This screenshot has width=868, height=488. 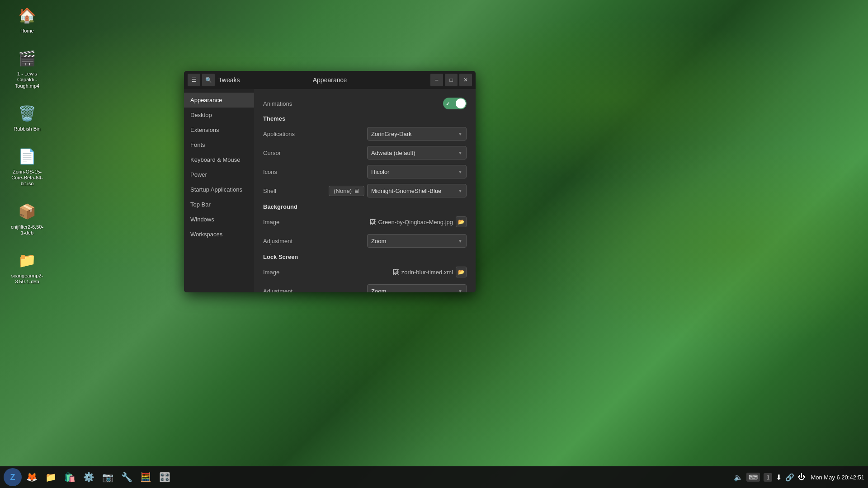 I want to click on tray-icons: 🔈 ⌨ 1 ⬇ 🔗 ⏻, so click(x=769, y=477).